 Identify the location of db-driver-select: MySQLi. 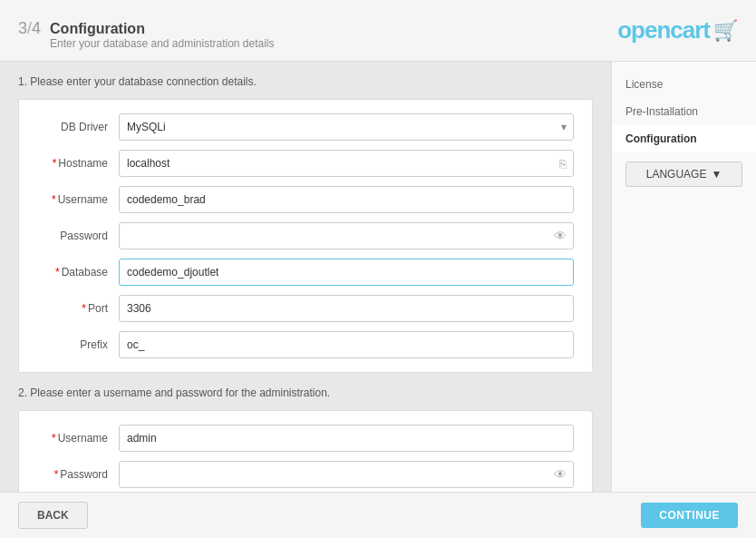
(346, 127).